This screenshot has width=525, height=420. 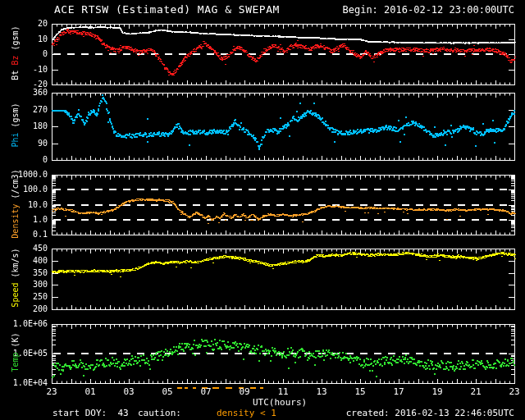 I want to click on y-tick-label: -10, so click(x=24, y=69).